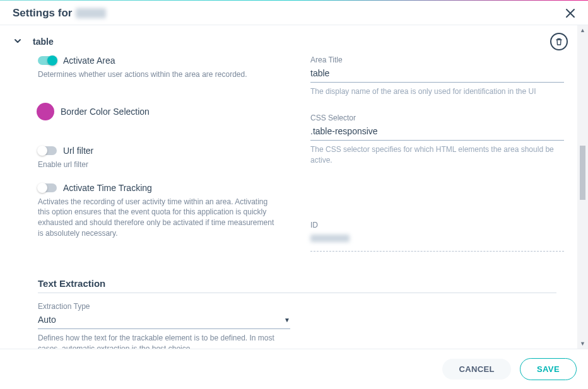  What do you see at coordinates (164, 320) in the screenshot?
I see `extraction-type-select: Auto ▼` at bounding box center [164, 320].